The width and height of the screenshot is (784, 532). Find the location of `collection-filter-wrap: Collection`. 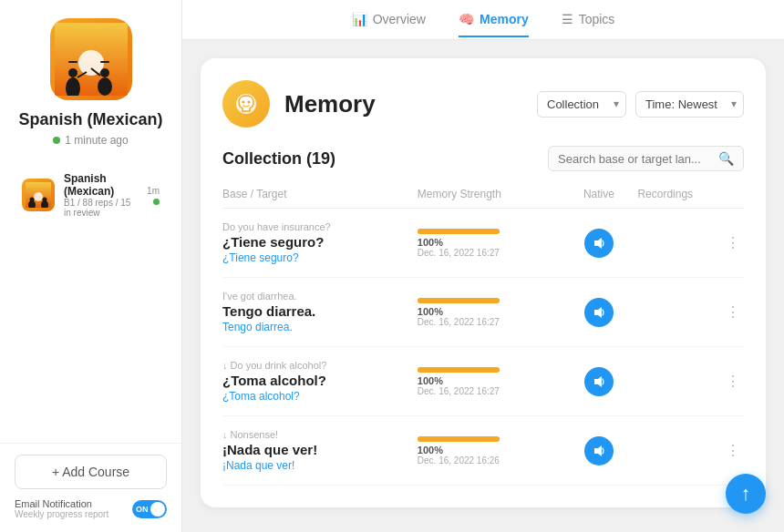

collection-filter-wrap: Collection is located at coordinates (582, 104).